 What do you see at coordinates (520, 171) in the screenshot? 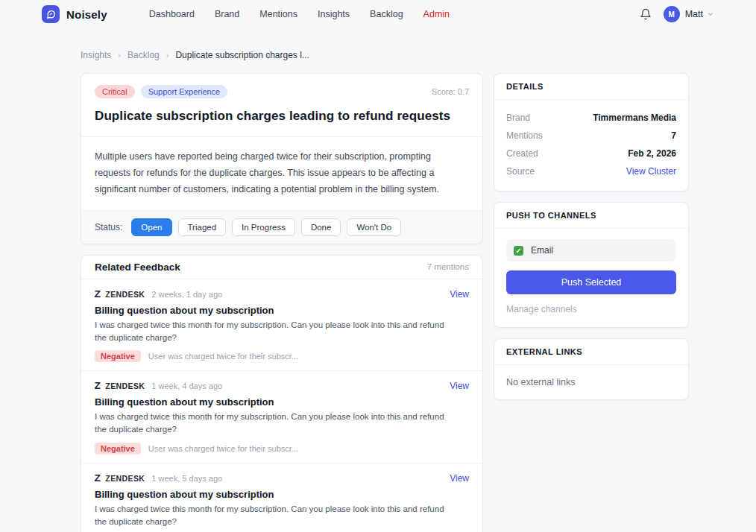
I see `detail-label: Source` at bounding box center [520, 171].